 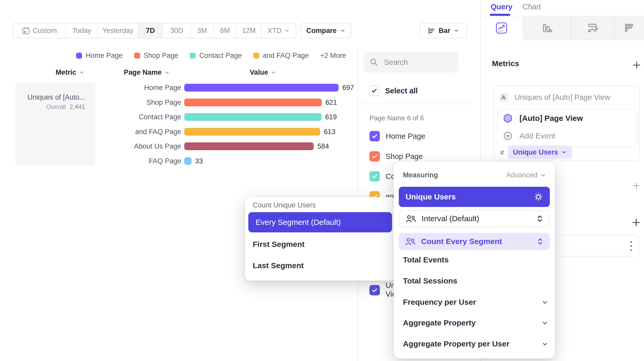 I want to click on option-first-segment: First Segment, so click(x=279, y=244).